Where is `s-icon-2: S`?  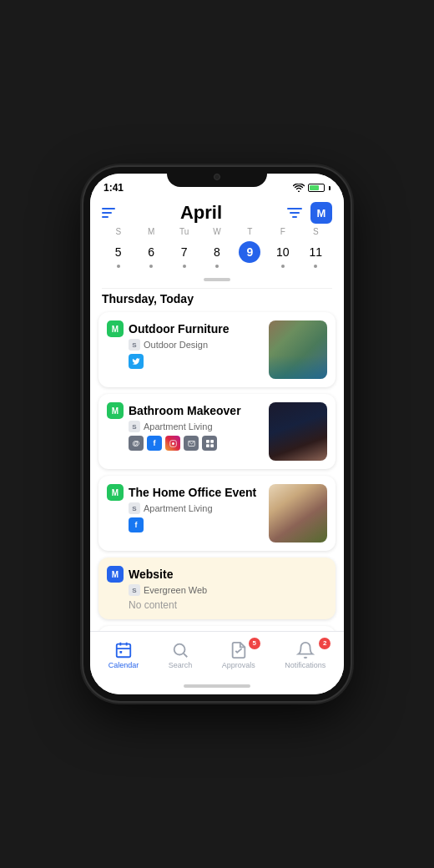
s-icon-2: S is located at coordinates (134, 426).